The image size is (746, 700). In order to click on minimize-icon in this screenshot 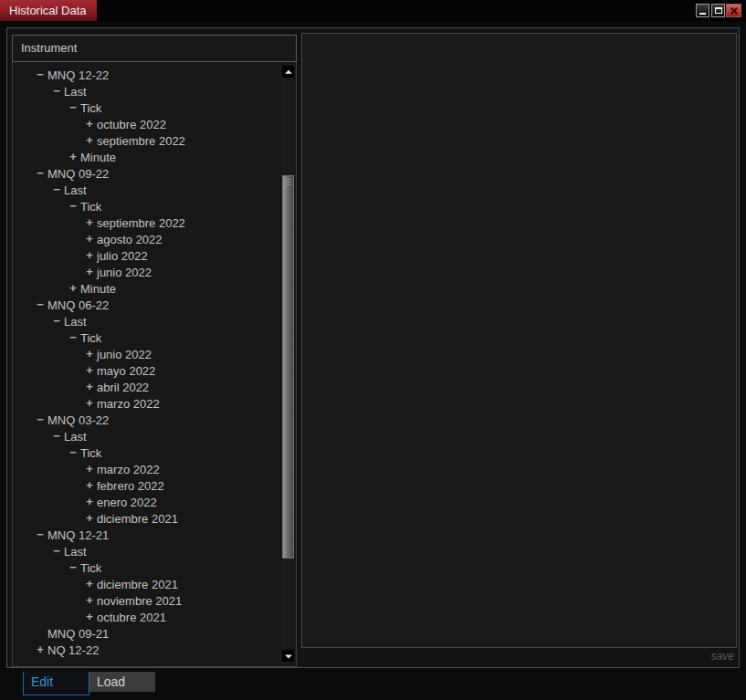, I will do `click(703, 14)`.